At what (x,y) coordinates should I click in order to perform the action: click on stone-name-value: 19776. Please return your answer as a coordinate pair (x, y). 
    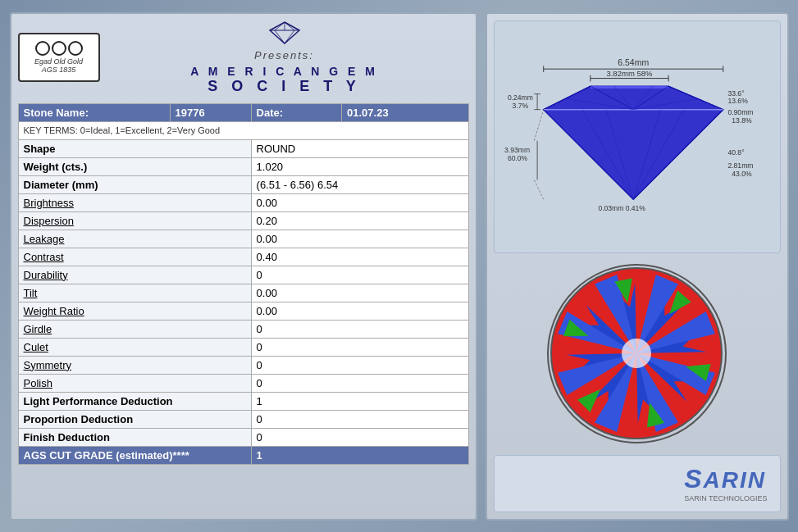
    Looking at the image, I should click on (210, 112).